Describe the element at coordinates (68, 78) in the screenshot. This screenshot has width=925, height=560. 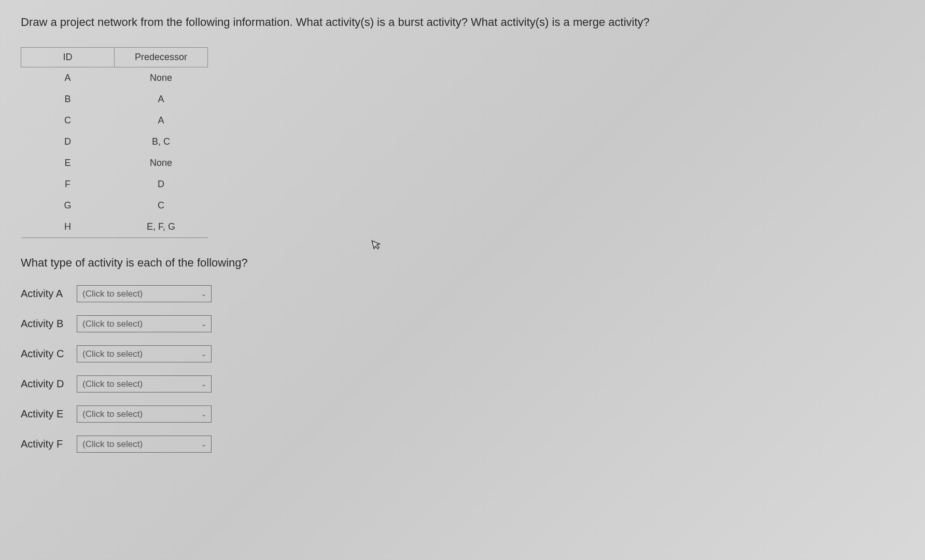
I see `cell-id: A` at that location.